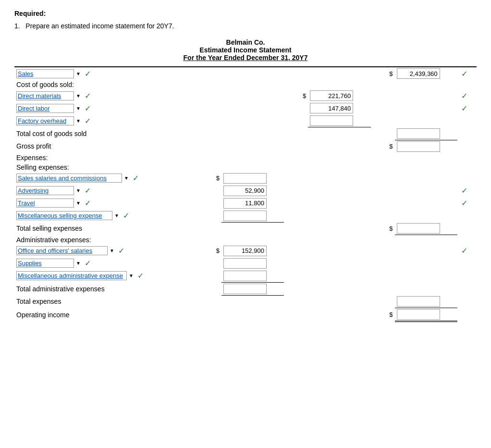 The image size is (491, 448). I want to click on operating-income-input, so click(418, 314).